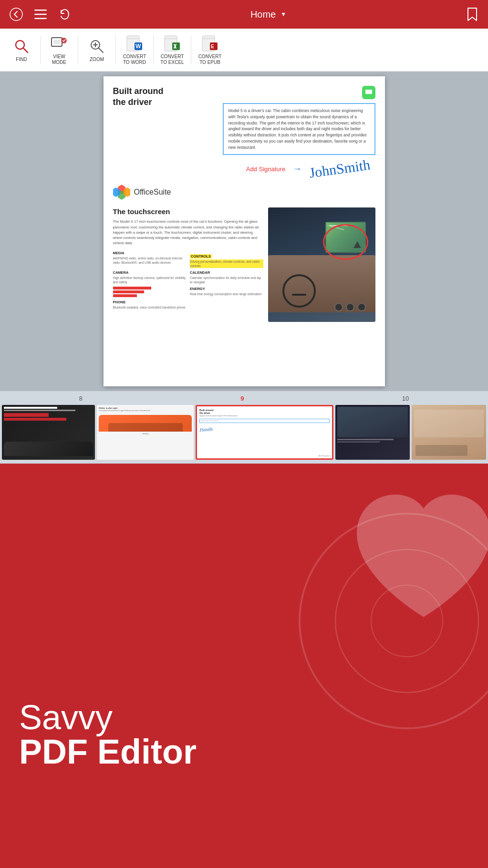 The height and width of the screenshot is (868, 488). Describe the element at coordinates (150, 253) in the screenshot. I see `feature-media-title: MEDIA` at that location.